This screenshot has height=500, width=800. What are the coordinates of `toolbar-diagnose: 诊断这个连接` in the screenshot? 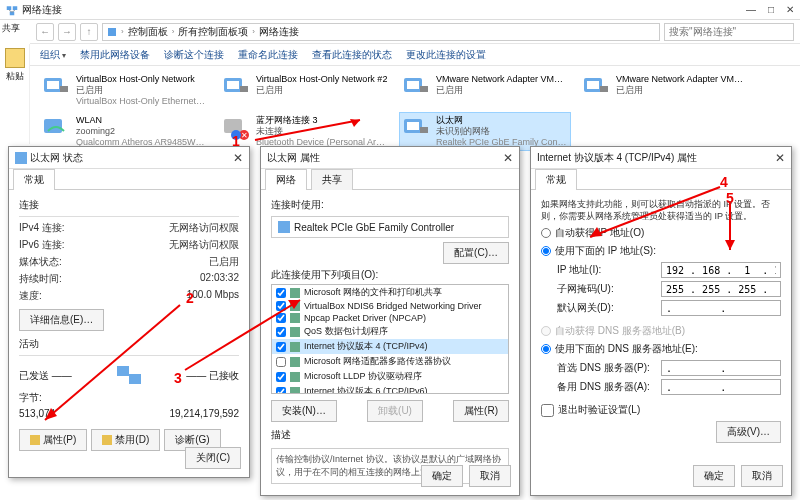 It's located at (194, 55).